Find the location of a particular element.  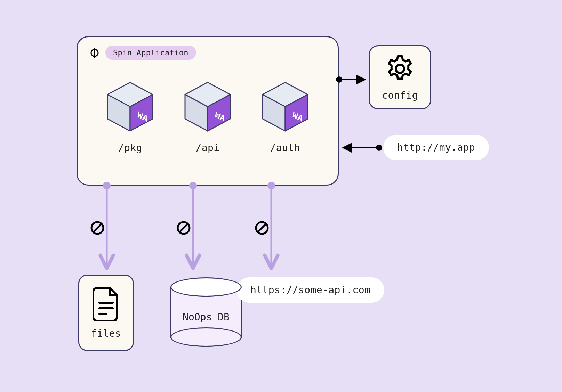

component-row: WA /pkg WA /api WA is located at coordinates (208, 116).